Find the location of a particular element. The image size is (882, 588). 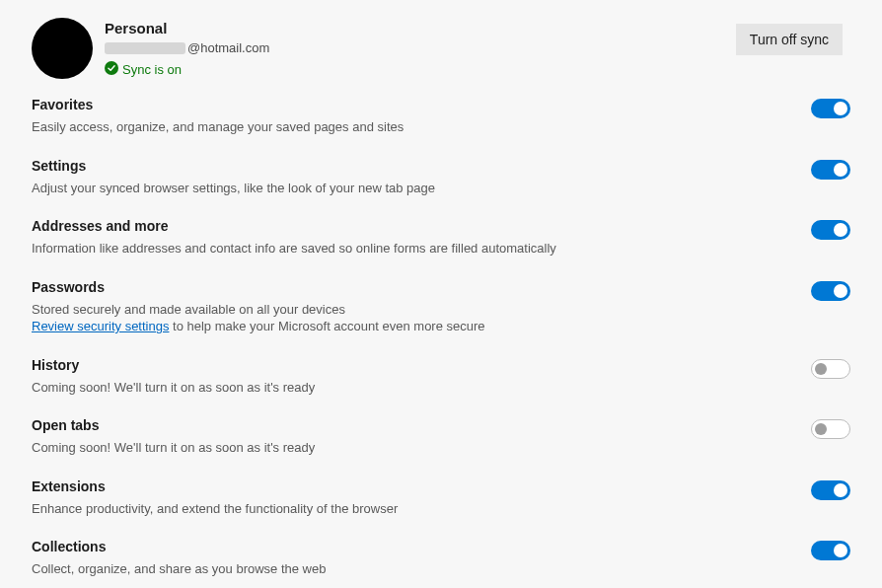

sync-item-desc: Easily access, organize, and manage your… is located at coordinates (402, 127).